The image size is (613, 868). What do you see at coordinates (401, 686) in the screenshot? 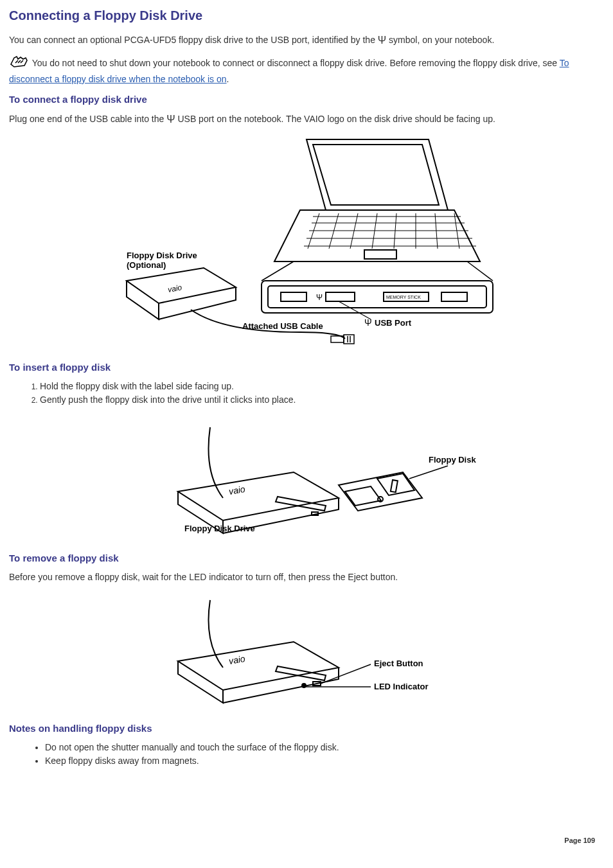
I see `fig3-led-label: LED Indicator` at bounding box center [401, 686].